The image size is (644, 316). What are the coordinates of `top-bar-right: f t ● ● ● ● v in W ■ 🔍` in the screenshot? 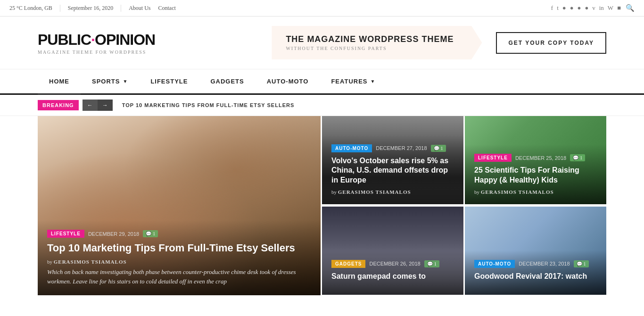 It's located at (593, 8).